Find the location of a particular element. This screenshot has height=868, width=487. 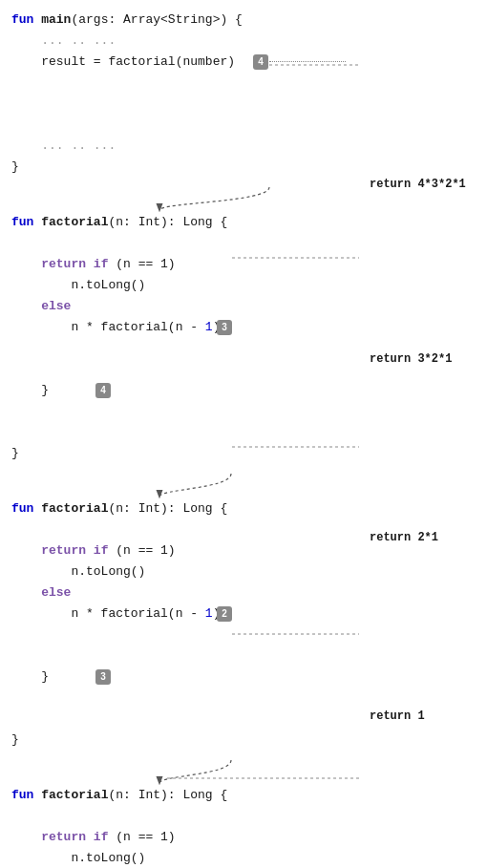

f3-line-1: fun factorial(n: Int): Long { is located at coordinates (183, 509).